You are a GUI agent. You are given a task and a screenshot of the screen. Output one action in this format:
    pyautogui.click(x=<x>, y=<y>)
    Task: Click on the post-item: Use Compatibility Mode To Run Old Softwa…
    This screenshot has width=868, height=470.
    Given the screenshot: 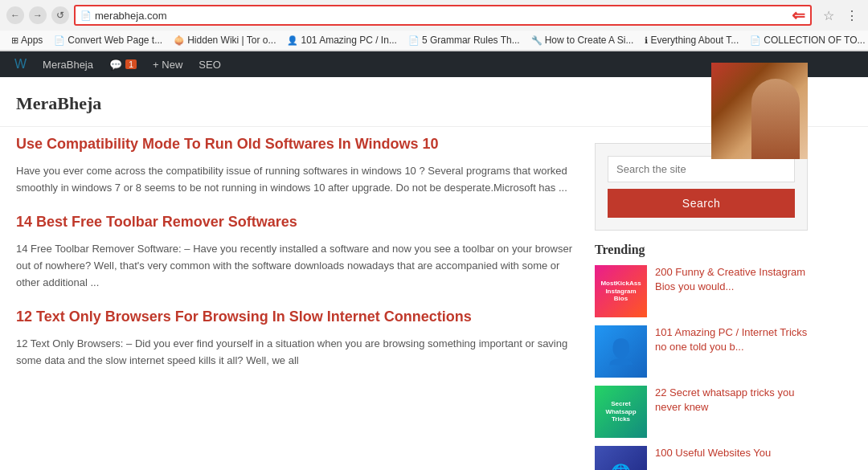 What is the action you would take?
    pyautogui.click(x=297, y=166)
    